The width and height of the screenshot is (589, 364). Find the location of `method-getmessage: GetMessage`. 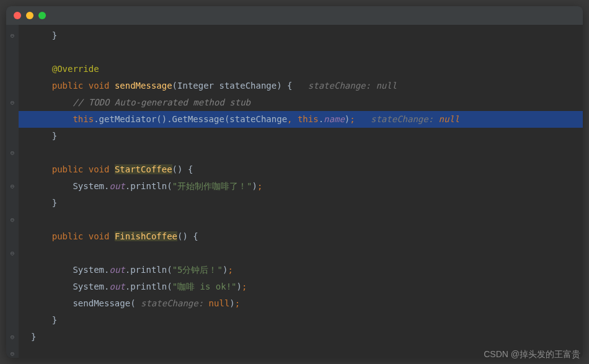

method-getmessage: GetMessage is located at coordinates (198, 119).